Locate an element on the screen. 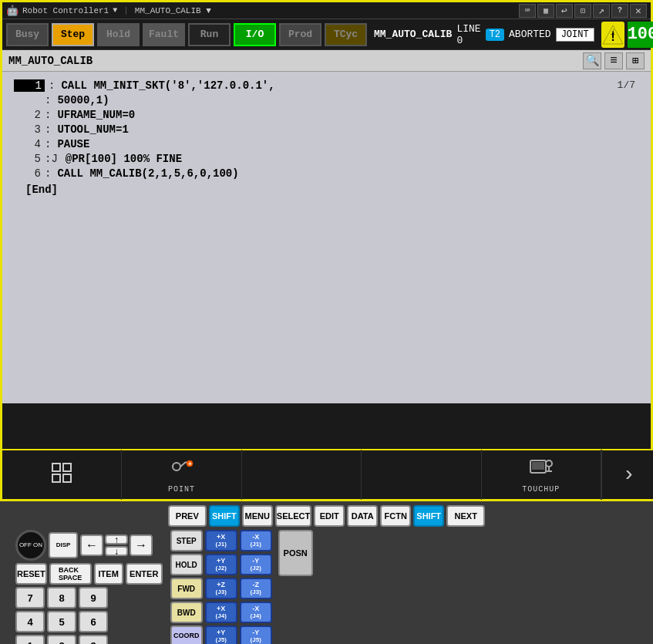  enter-button: ENTER is located at coordinates (144, 574).